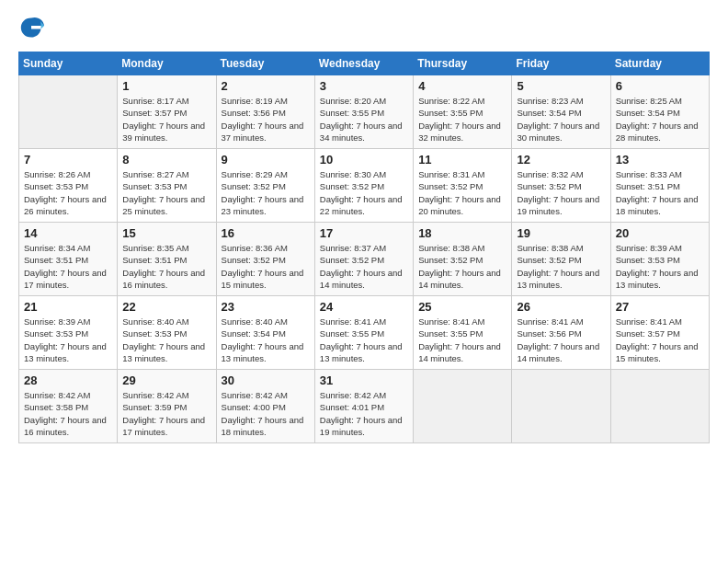 Image resolution: width=728 pixels, height=563 pixels. What do you see at coordinates (266, 86) in the screenshot?
I see `day-number: 2` at bounding box center [266, 86].